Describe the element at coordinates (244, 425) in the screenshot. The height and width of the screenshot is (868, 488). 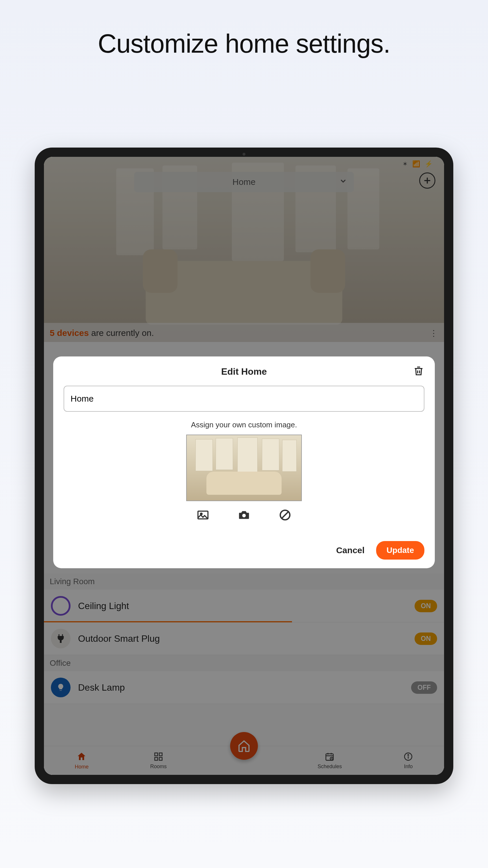
I see `modal-subtext: Assign your own custom image.` at that location.